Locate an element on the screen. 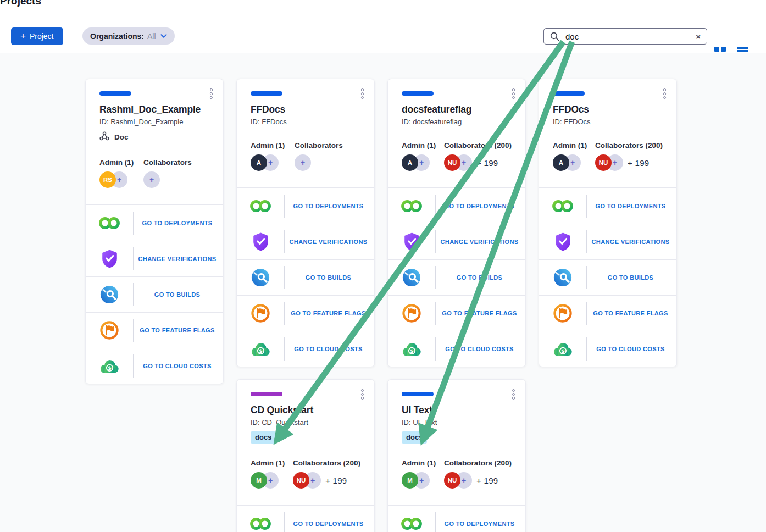 The height and width of the screenshot is (532, 766). project-name: UI Text is located at coordinates (457, 410).